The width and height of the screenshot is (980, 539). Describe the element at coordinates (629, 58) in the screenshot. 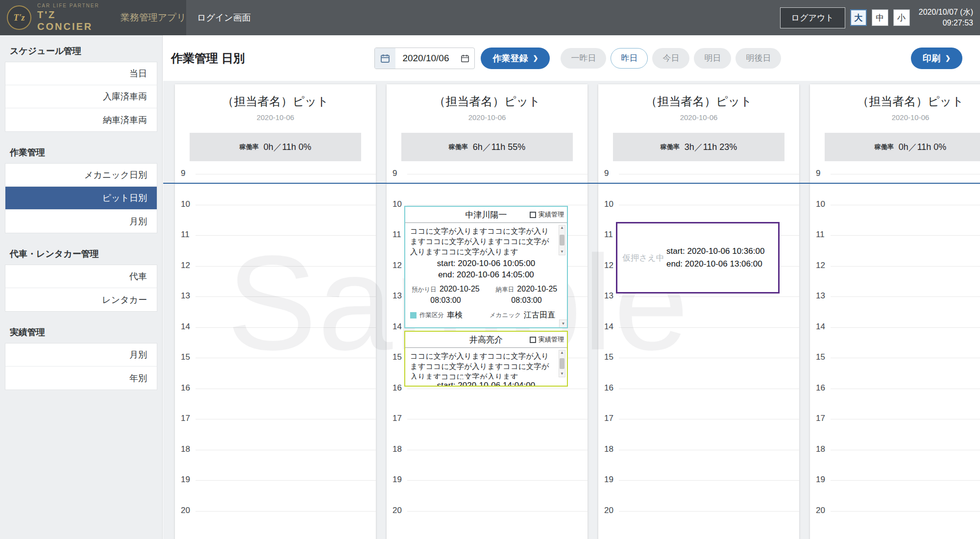

I see `yesterday-button: 昨日` at that location.